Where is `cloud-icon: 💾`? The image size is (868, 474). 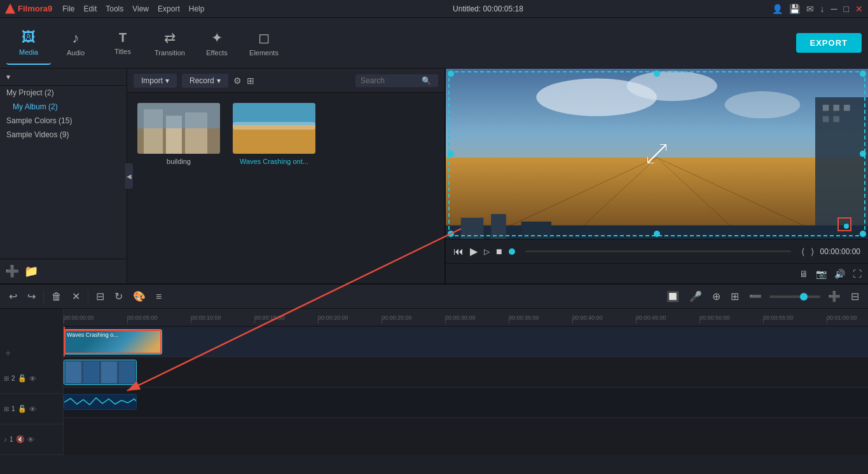 cloud-icon: 💾 is located at coordinates (795, 9).